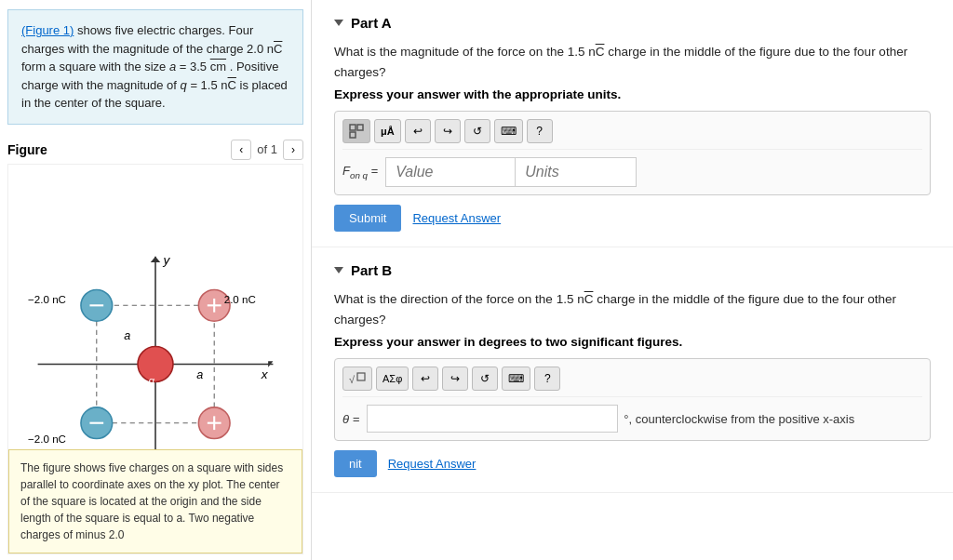 This screenshot has height=560, width=953. I want to click on part-b-actions: nit Request Answer, so click(633, 463).